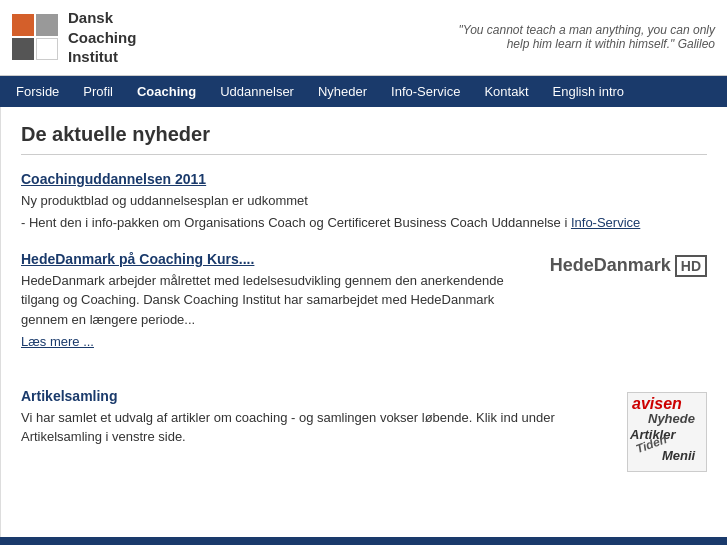 This screenshot has height=545, width=727. Describe the element at coordinates (506, 92) in the screenshot. I see `nav-kontakt: Kontakt` at that location.